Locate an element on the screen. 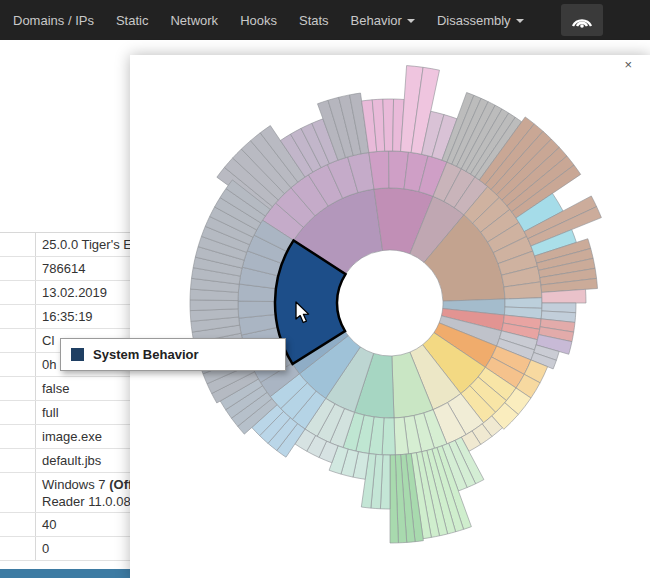  nav-item-stats: Stats is located at coordinates (314, 20).